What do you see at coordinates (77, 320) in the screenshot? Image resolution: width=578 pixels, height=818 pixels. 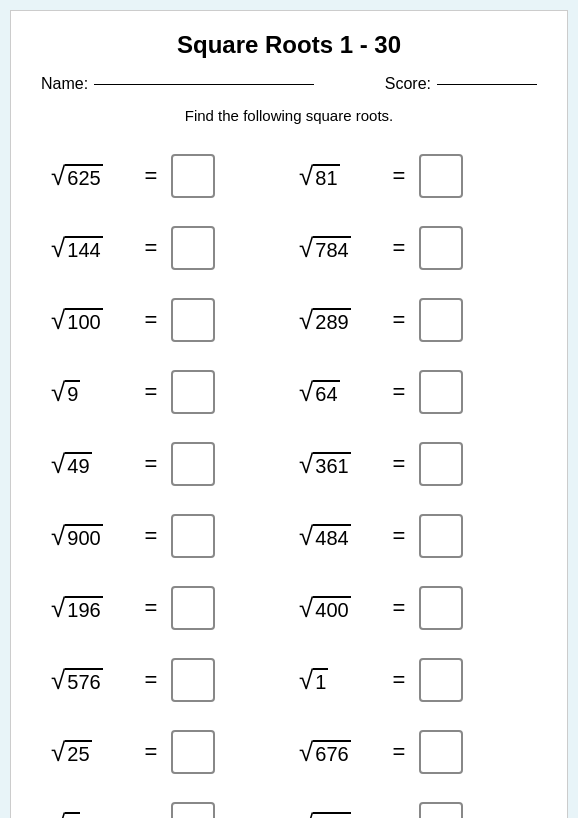 I see `radical-symbol-group: √100` at bounding box center [77, 320].